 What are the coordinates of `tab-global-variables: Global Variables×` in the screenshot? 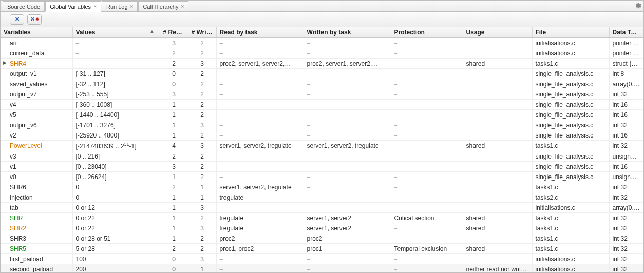 It's located at (73, 6).